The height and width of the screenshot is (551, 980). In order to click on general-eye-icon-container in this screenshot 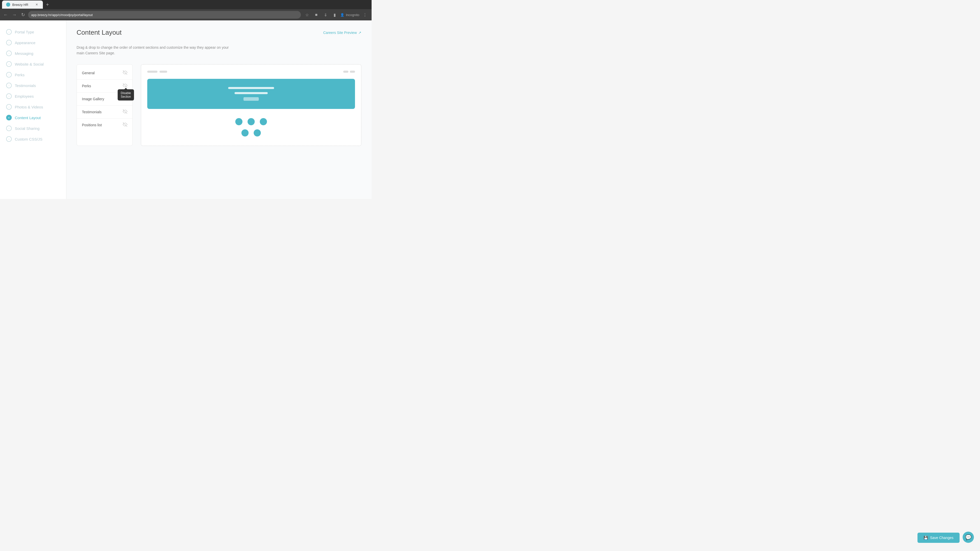, I will do `click(125, 73)`.